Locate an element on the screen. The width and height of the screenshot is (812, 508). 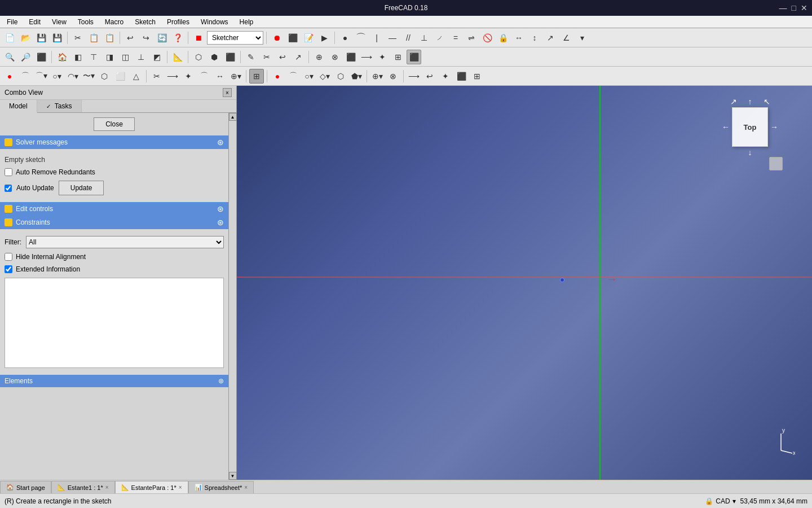
poly-tool-btn: ⬡ is located at coordinates (104, 76).